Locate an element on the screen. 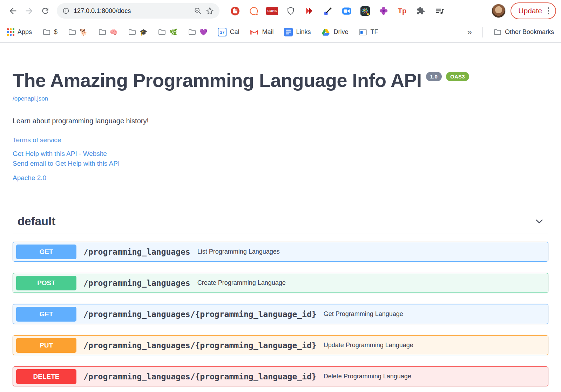 Image resolution: width=561 pixels, height=392 pixels. gmail-icon is located at coordinates (254, 32).